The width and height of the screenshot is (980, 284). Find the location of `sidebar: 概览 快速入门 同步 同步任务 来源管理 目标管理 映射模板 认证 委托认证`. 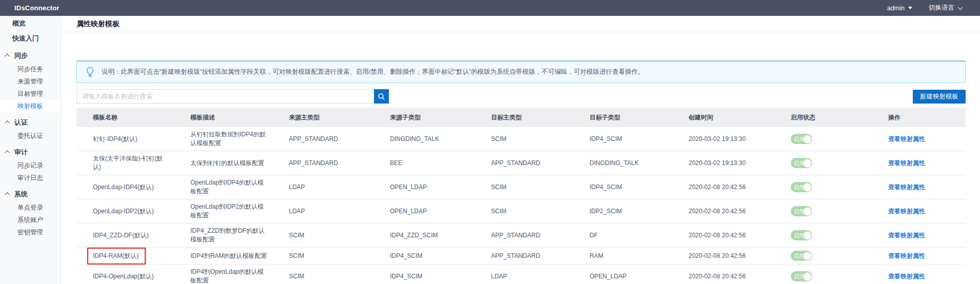

sidebar: 概览 快速入门 同步 同步任务 来源管理 目标管理 映射模板 认证 委托认证 is located at coordinates (31, 150).